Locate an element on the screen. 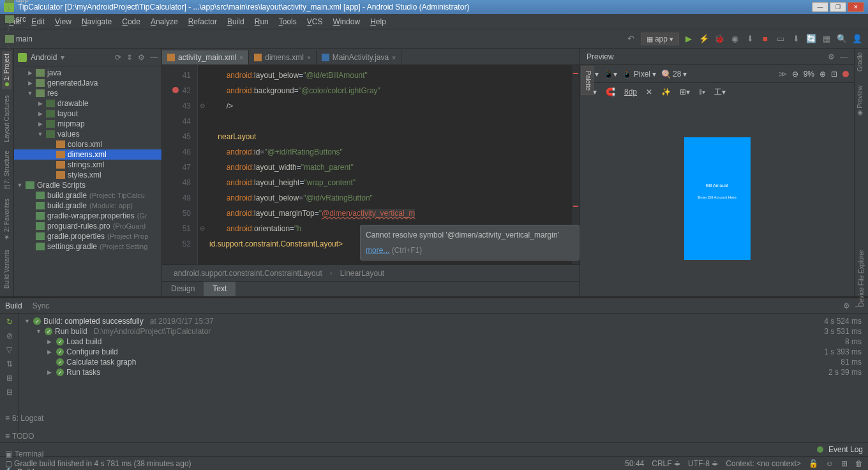 The image size is (868, 470). design-tab: Design is located at coordinates (183, 289).